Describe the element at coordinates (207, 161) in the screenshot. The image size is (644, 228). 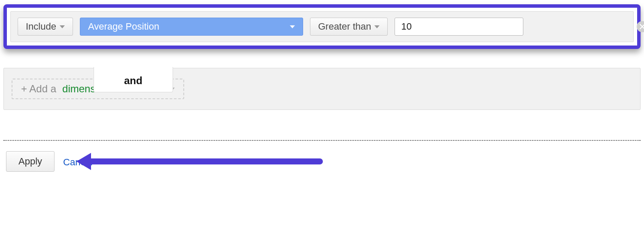
I see `arrow-shaft` at that location.